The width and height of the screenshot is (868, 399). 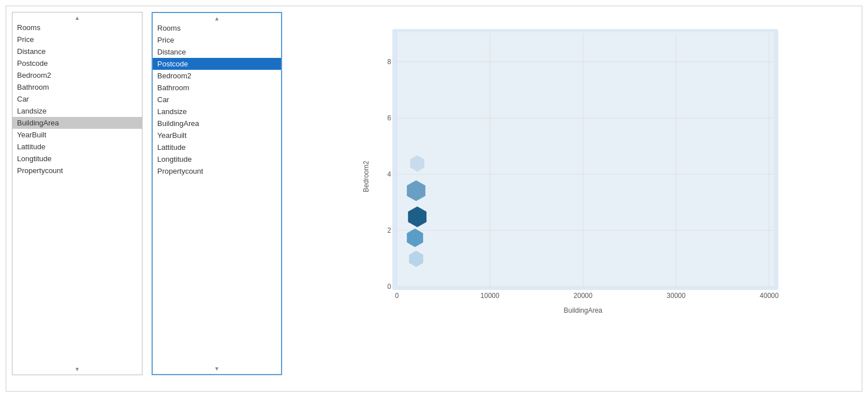 What do you see at coordinates (582, 310) in the screenshot?
I see `x-axis-label: BuildingArea` at bounding box center [582, 310].